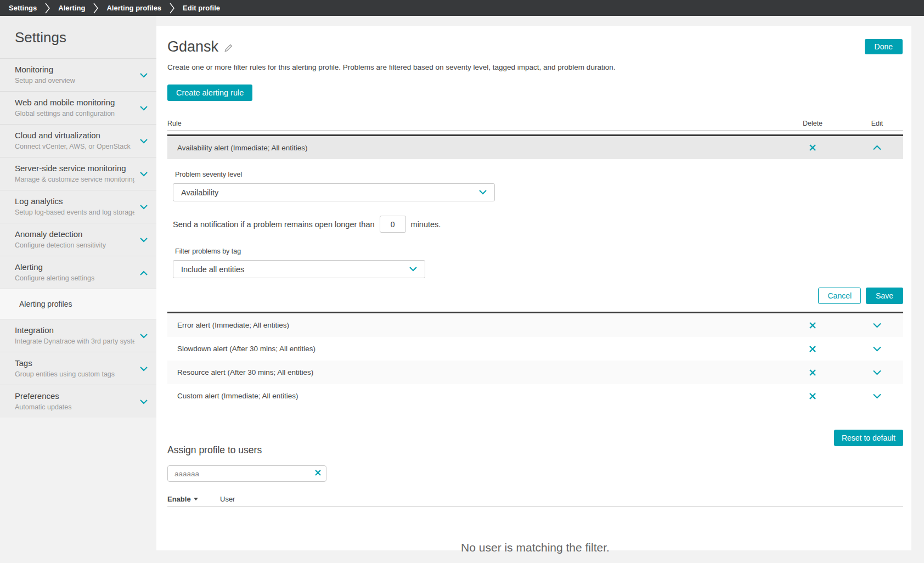 This screenshot has height=563, width=924. Describe the element at coordinates (78, 239) in the screenshot. I see `sidebar-item-anomaly-detection: Anomaly detection Configure detection se…` at that location.